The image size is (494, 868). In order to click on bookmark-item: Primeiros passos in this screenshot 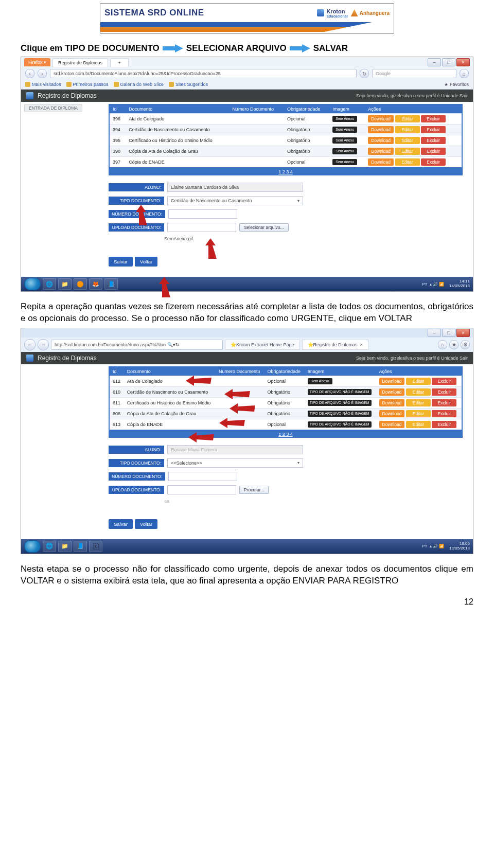, I will do `click(87, 84)`.